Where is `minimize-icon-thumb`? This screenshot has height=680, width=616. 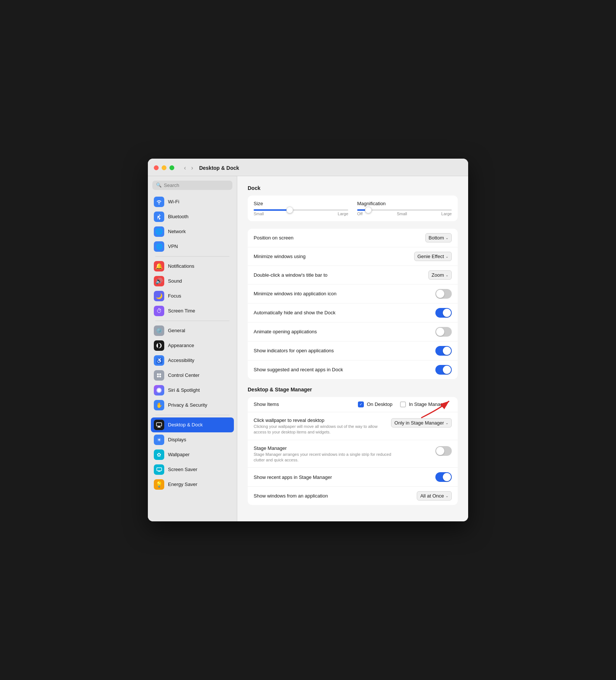
minimize-icon-thumb is located at coordinates (440, 294).